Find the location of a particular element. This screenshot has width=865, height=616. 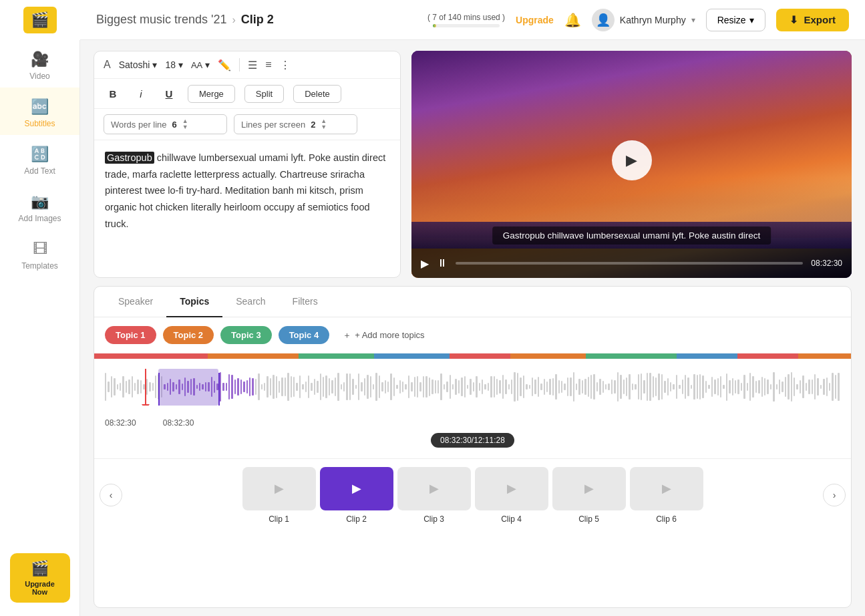

tab-speaker: Speaker is located at coordinates (136, 302).